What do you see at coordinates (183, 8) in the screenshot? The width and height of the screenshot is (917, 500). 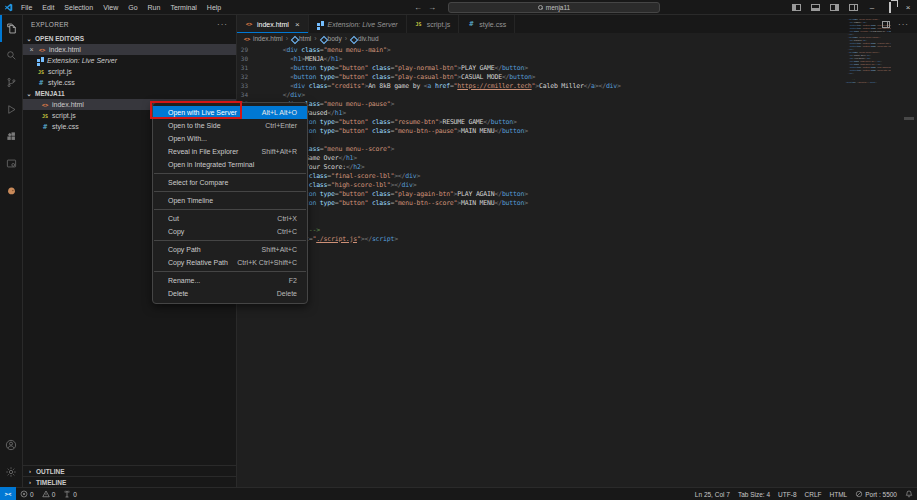 I see `menubar-item-terminal: Terminal` at bounding box center [183, 8].